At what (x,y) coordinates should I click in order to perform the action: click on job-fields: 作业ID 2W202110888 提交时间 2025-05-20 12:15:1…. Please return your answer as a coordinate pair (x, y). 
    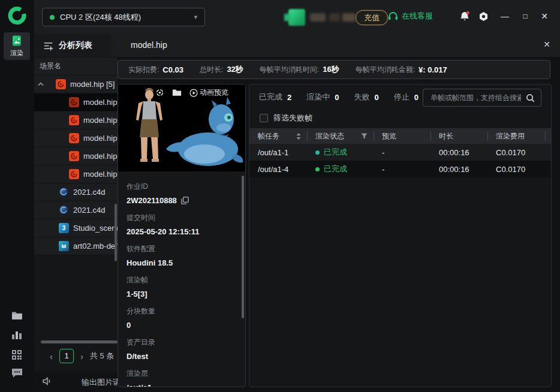
    Looking at the image, I should click on (182, 279).